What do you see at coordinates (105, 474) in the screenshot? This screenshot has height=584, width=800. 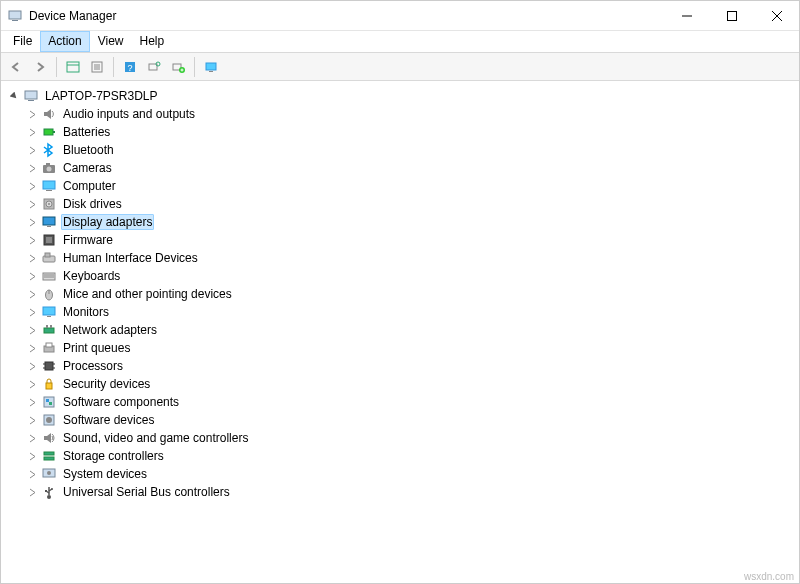 I see `tree-item-label: System devices` at bounding box center [105, 474].